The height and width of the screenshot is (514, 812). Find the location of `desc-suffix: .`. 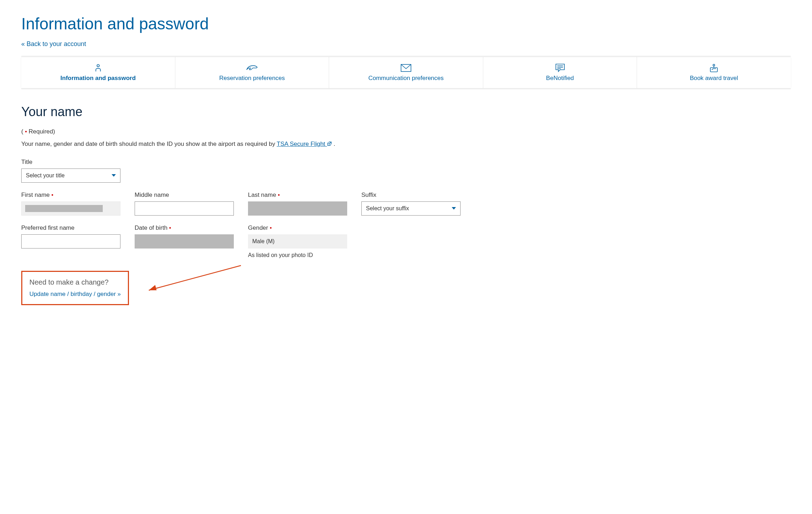

desc-suffix: . is located at coordinates (334, 144).